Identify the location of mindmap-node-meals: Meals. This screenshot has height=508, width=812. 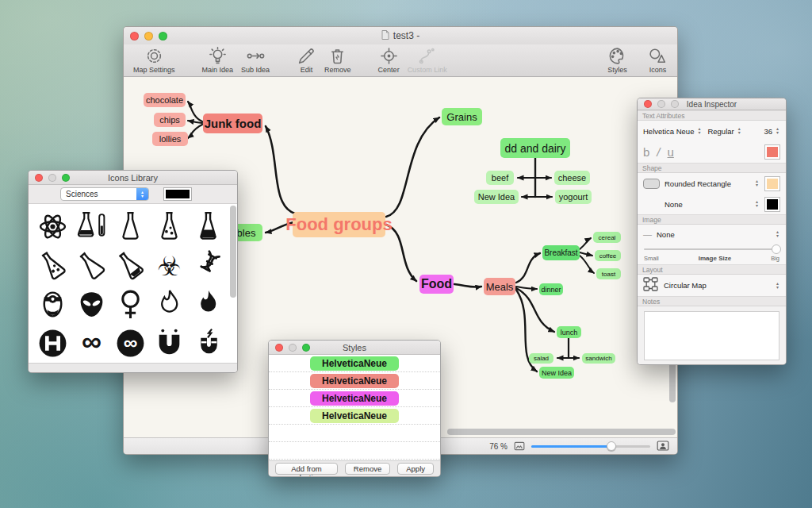
(500, 287).